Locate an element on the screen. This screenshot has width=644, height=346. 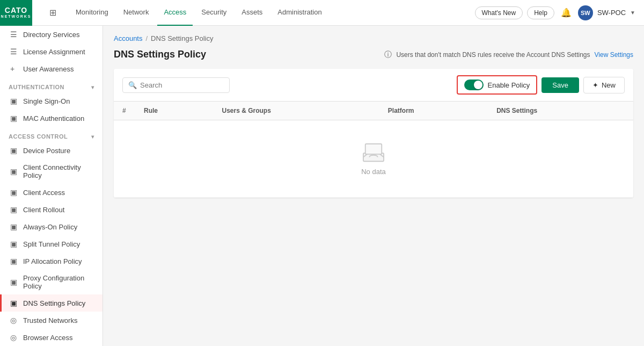
logo: CATO NETWORKS is located at coordinates (16, 13).